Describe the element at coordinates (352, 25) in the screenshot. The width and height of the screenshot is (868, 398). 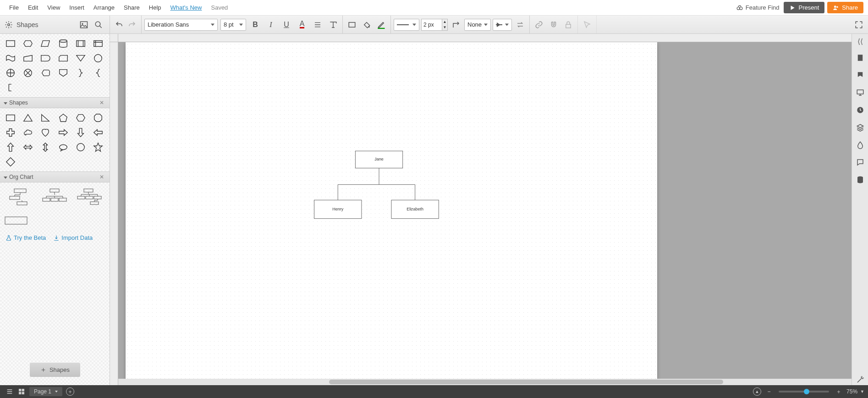
I see `shape-style-button` at that location.